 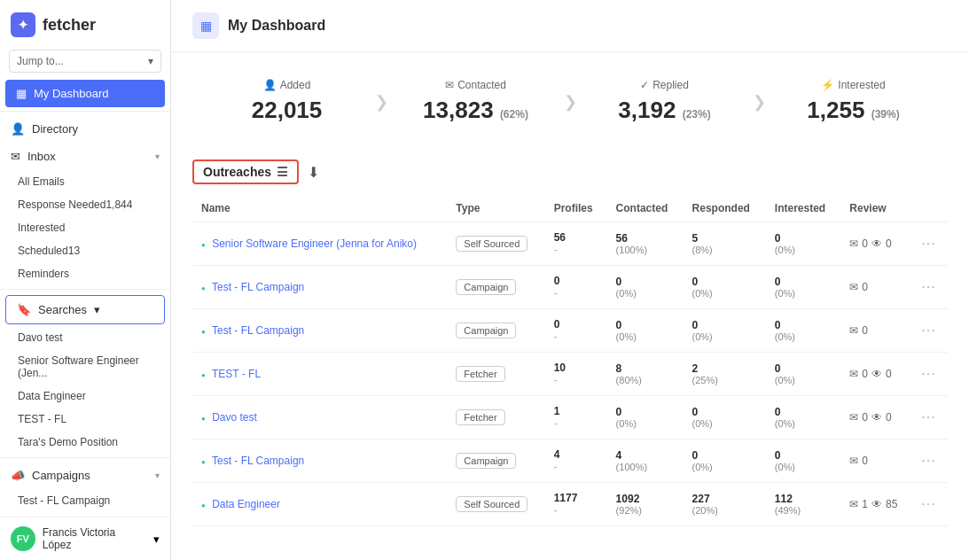 I want to click on stat-replied: ✓ Replied 3,192 (23%), so click(x=665, y=101).